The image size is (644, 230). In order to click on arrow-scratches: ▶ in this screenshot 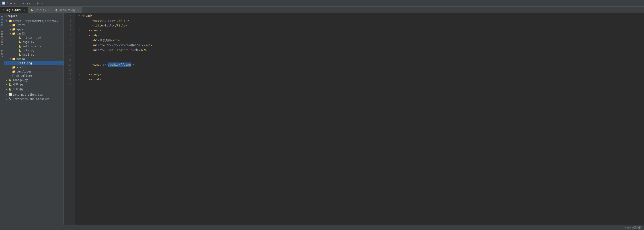, I will do `click(7, 99)`.